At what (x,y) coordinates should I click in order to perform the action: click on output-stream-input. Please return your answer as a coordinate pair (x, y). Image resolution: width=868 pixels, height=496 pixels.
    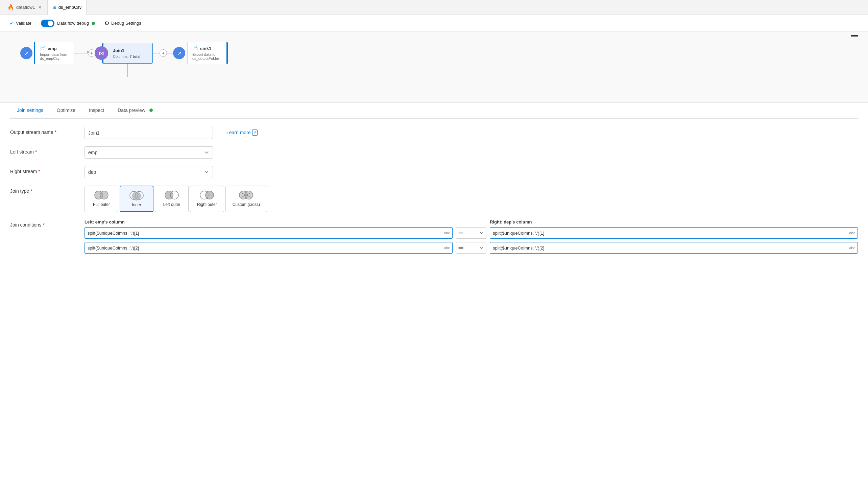
    Looking at the image, I should click on (148, 133).